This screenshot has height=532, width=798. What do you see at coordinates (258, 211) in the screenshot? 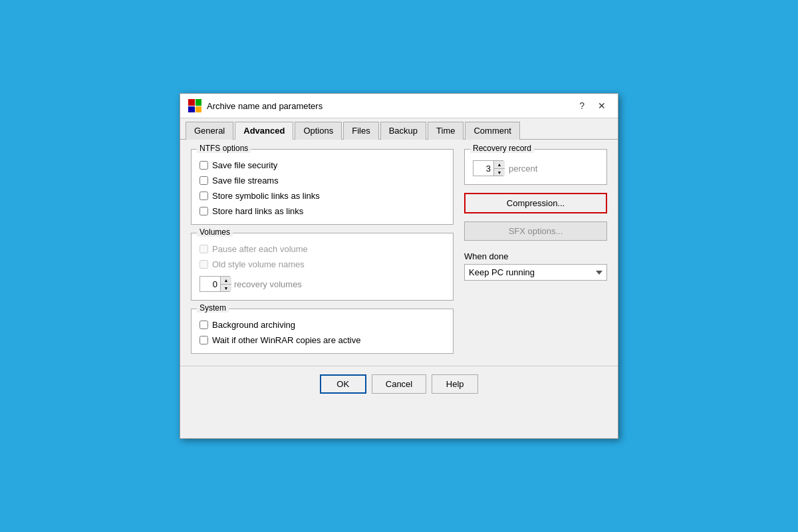
I see `hard-links-label: Store hard links as links` at bounding box center [258, 211].